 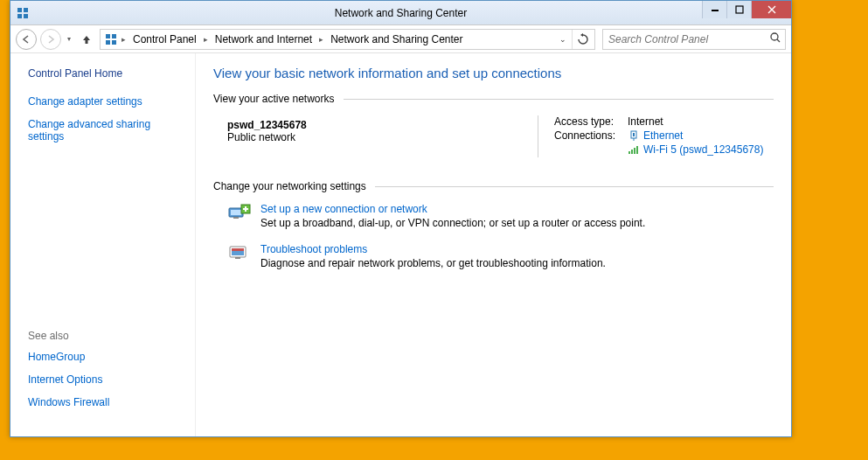 I want to click on window-controls, so click(x=746, y=10).